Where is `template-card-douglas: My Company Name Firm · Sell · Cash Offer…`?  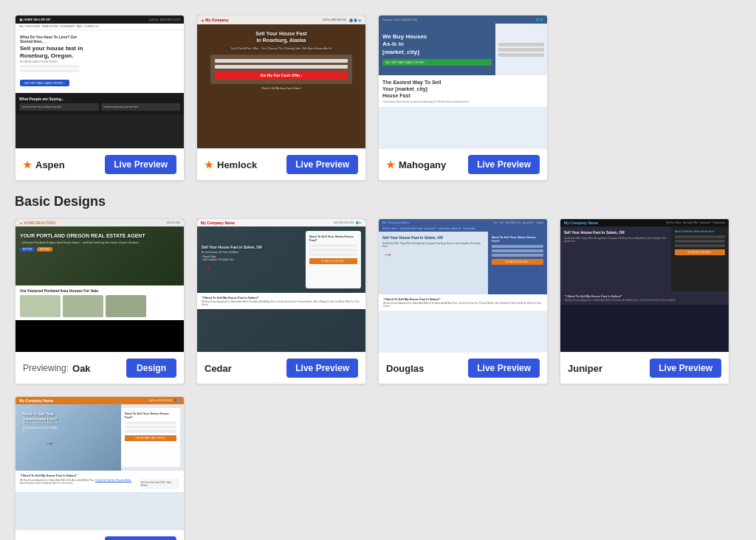
template-card-douglas: My Company Name Firm · Sell · Cash Offer… is located at coordinates (463, 301).